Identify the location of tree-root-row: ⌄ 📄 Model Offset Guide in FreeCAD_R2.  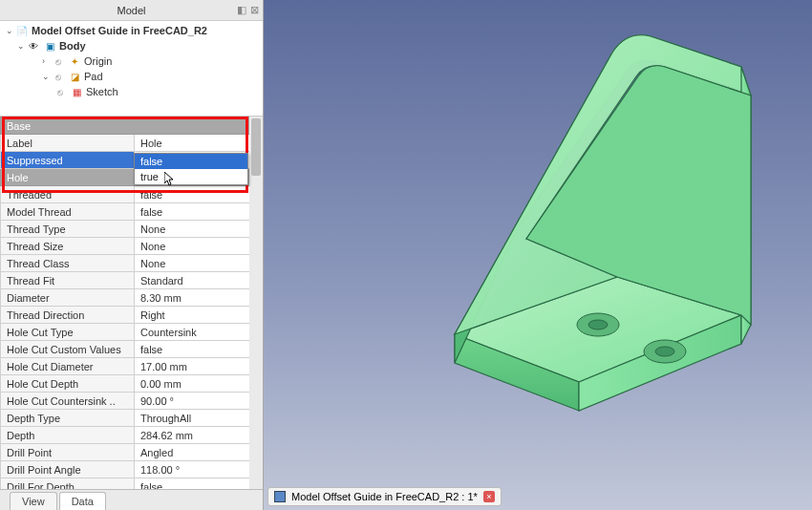
(132, 31).